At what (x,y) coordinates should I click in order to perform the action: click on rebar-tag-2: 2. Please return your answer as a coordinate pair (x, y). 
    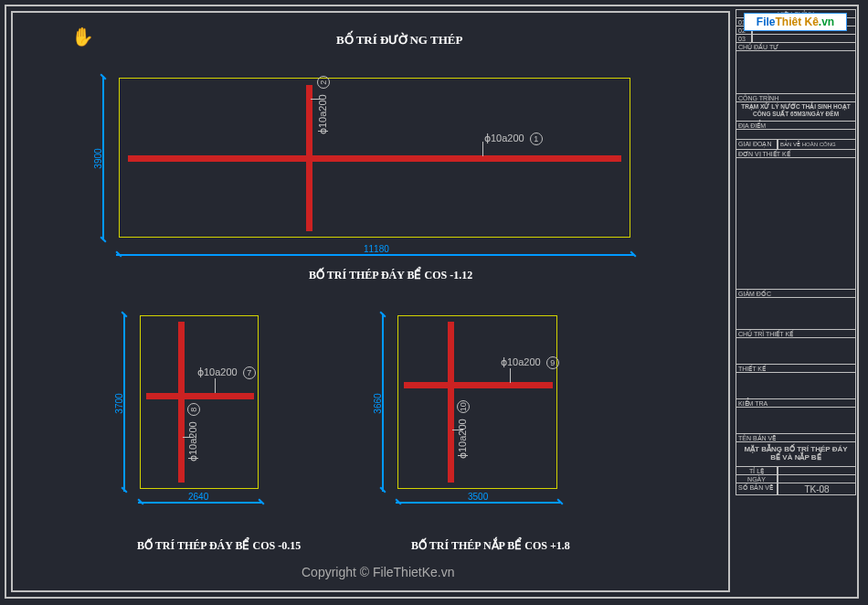
    Looking at the image, I should click on (323, 82).